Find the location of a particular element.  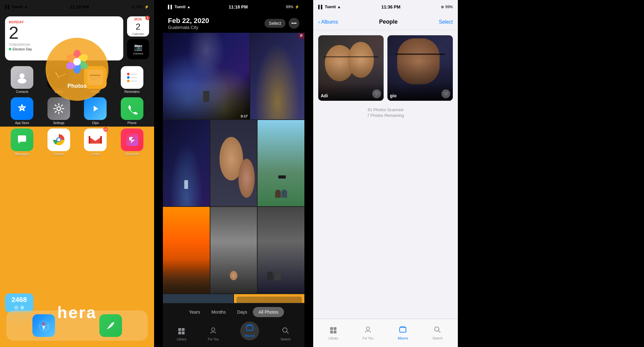

reminders-dots is located at coordinates (132, 77).